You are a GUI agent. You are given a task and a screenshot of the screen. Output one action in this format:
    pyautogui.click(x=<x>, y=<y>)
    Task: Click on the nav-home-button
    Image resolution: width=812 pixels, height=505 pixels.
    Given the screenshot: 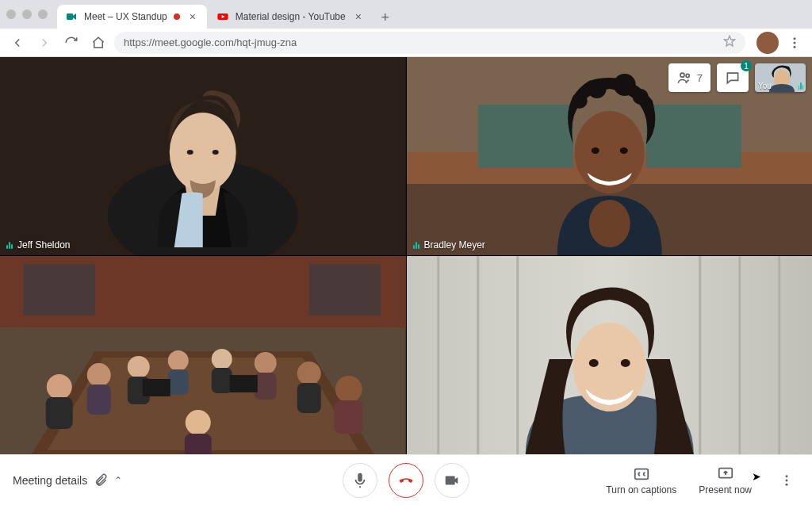 What is the action you would take?
    pyautogui.click(x=98, y=43)
    